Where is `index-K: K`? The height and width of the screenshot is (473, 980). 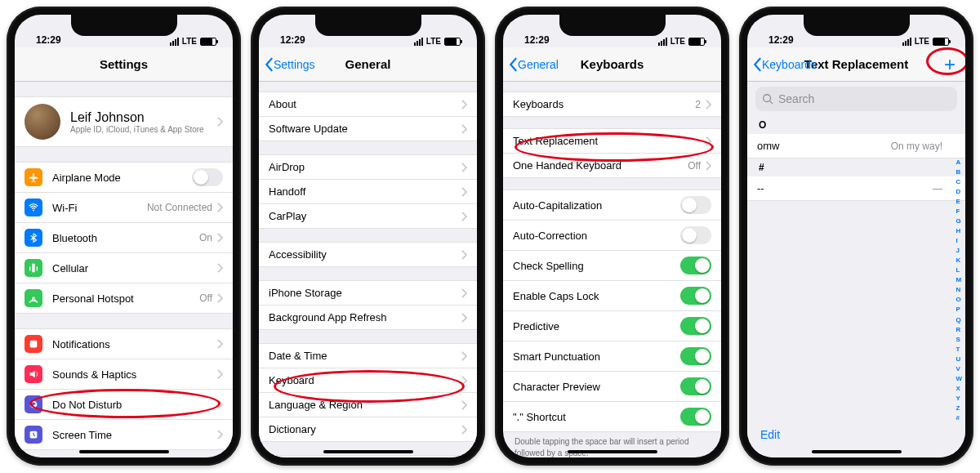 index-K: K is located at coordinates (959, 260).